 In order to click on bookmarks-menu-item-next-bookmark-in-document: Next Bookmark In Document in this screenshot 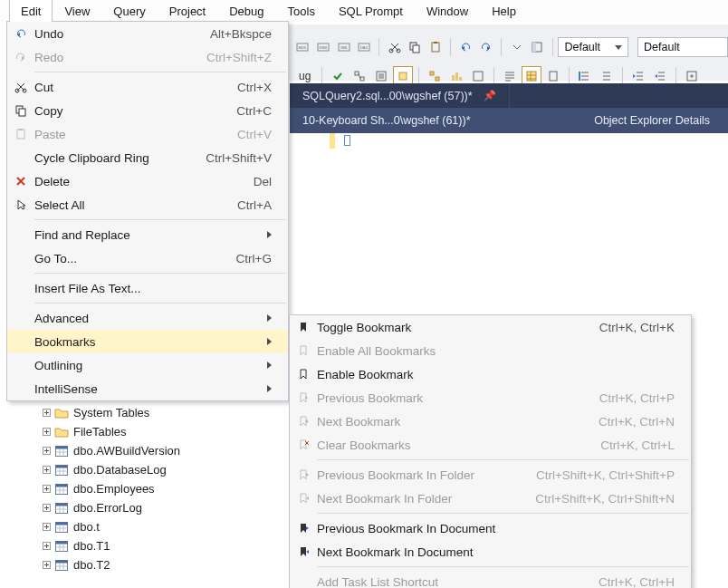, I will do `click(491, 552)`.